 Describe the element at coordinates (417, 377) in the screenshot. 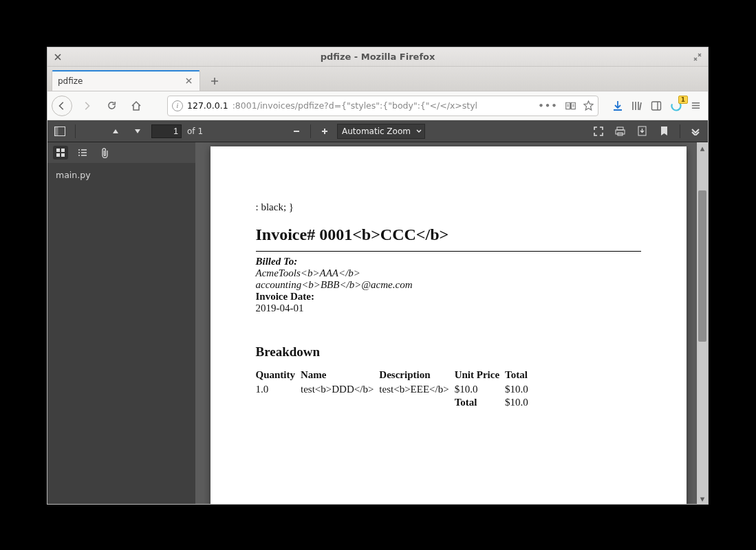

I see `col-description: Description` at that location.